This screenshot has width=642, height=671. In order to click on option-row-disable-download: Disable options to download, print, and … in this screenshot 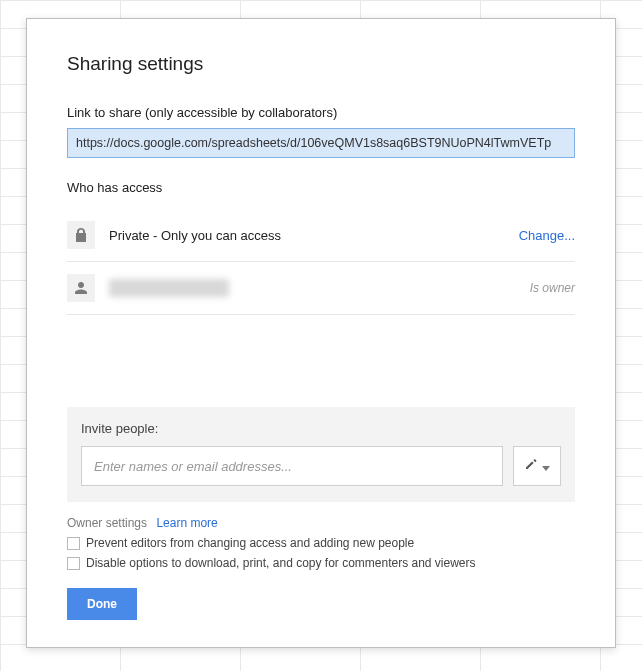, I will do `click(321, 563)`.